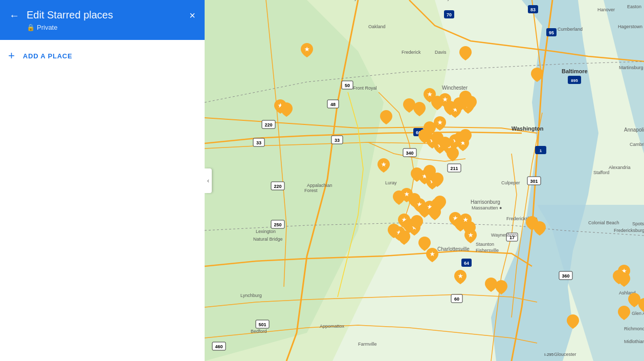  What do you see at coordinates (549, 354) in the screenshot?
I see `svg-text: I-295` at bounding box center [549, 354].